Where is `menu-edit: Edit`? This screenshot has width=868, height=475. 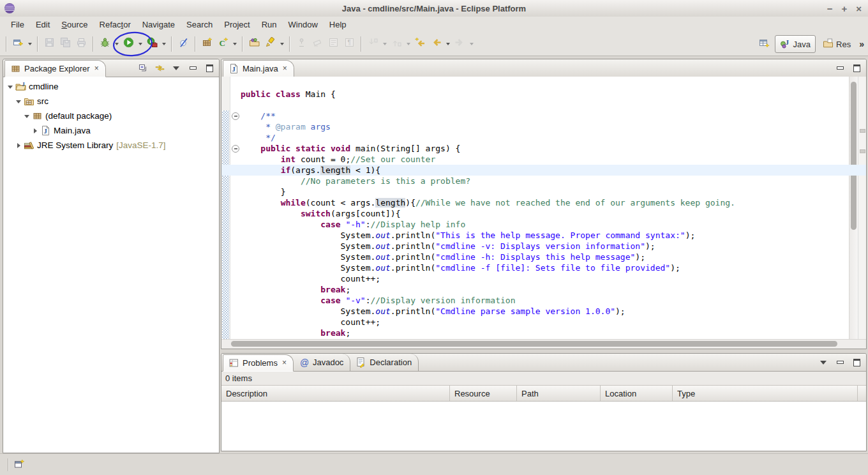
menu-edit: Edit is located at coordinates (43, 24).